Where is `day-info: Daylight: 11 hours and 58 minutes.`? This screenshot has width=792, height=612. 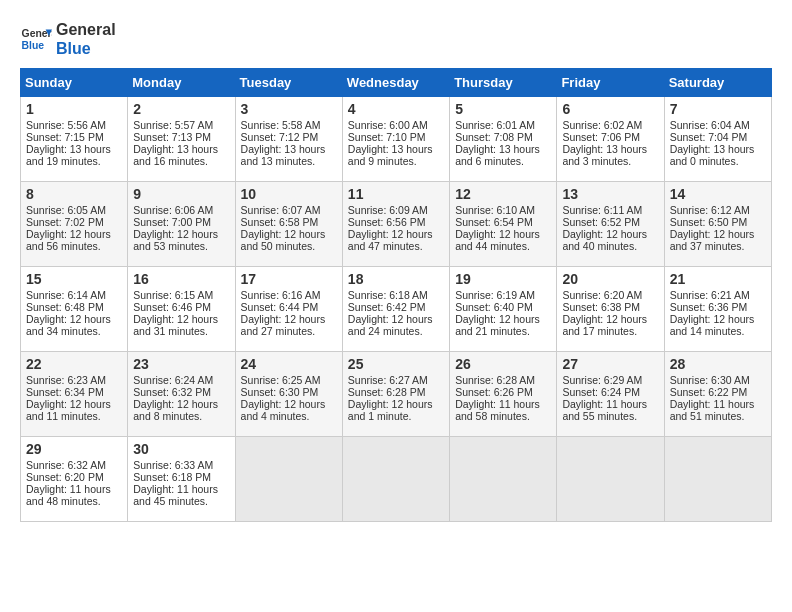
day-info: Daylight: 11 hours and 58 minutes. is located at coordinates (503, 410).